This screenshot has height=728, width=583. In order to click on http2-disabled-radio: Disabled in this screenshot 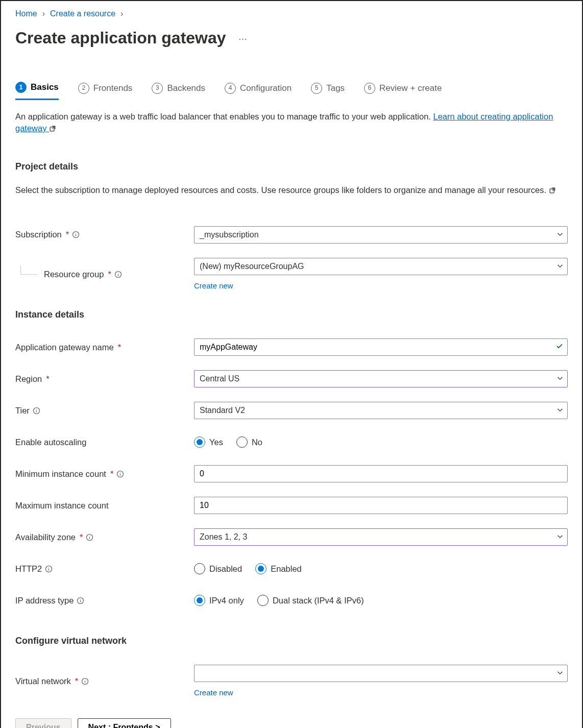, I will do `click(218, 569)`.